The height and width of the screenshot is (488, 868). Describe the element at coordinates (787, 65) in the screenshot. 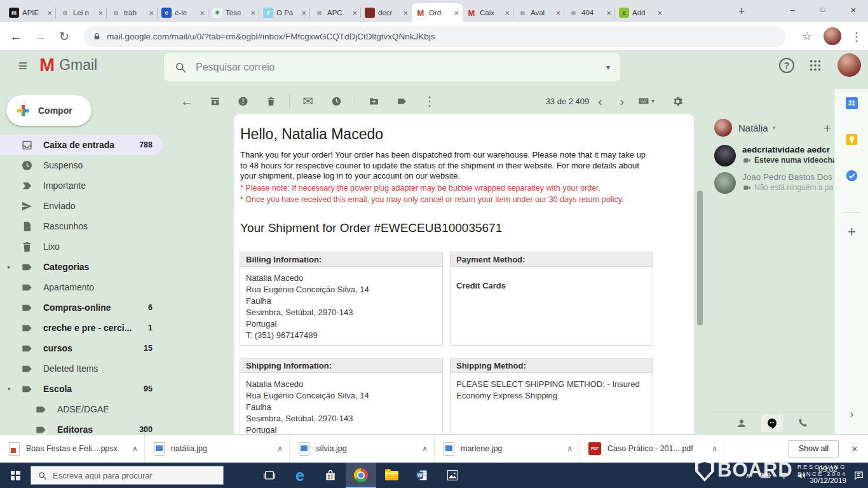

I see `help-icon: ?` at that location.